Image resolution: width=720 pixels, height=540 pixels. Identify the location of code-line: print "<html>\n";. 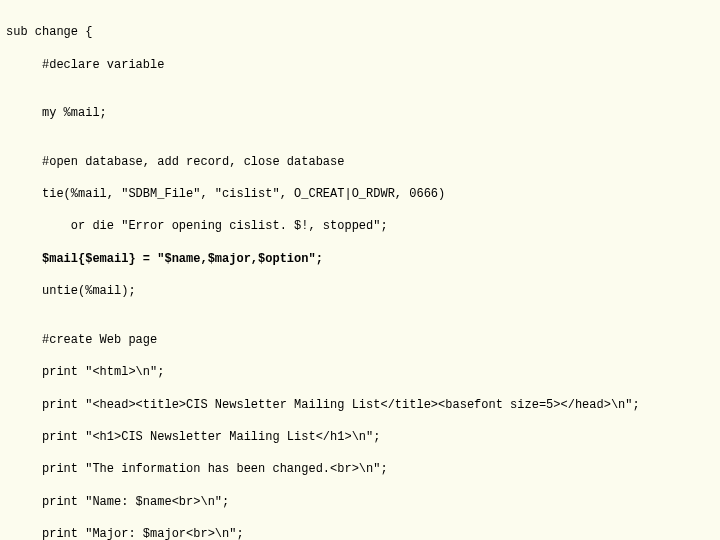
(360, 372).